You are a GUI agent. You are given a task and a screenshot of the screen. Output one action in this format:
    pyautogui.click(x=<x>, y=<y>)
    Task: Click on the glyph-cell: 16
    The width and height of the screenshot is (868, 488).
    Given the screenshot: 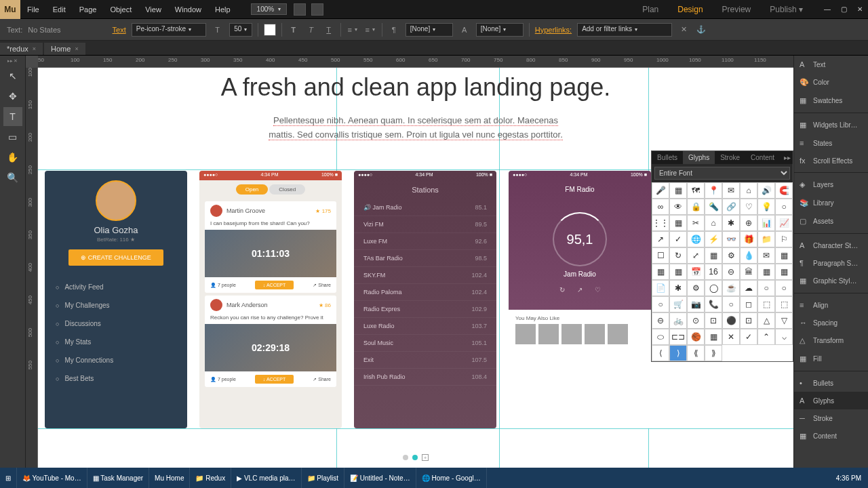 What is the action you would take?
    pyautogui.click(x=713, y=272)
    